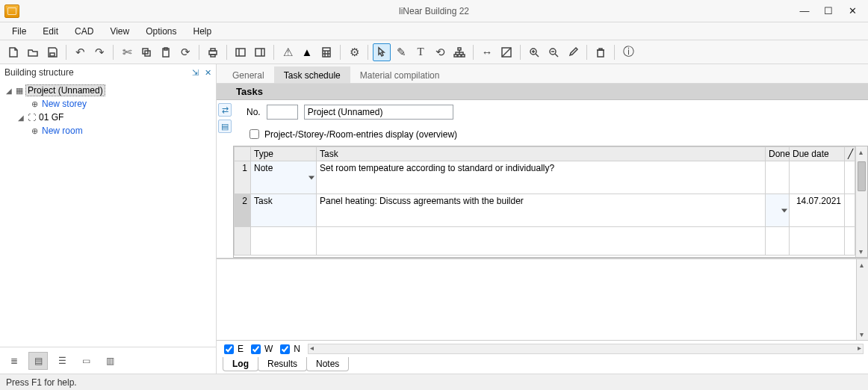 The width and height of the screenshot is (868, 390). Describe the element at coordinates (62, 361) in the screenshot. I see `view-detail-icon: ☰` at that location.